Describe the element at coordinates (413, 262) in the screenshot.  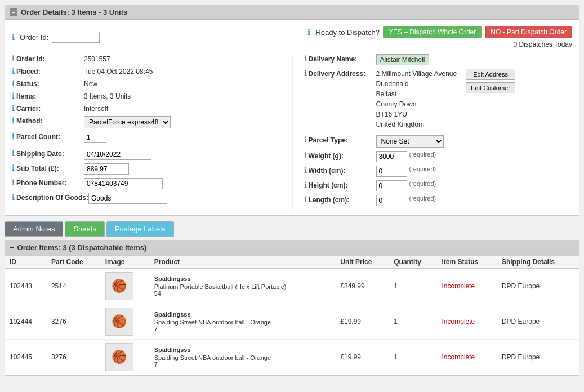
I see `col-quantity: Quantity` at that location.